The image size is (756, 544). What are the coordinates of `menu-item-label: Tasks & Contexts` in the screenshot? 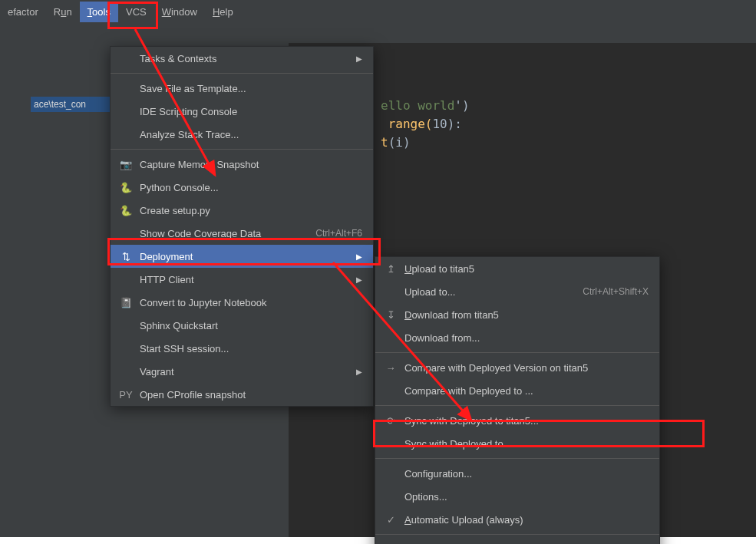 It's located at (241, 58).